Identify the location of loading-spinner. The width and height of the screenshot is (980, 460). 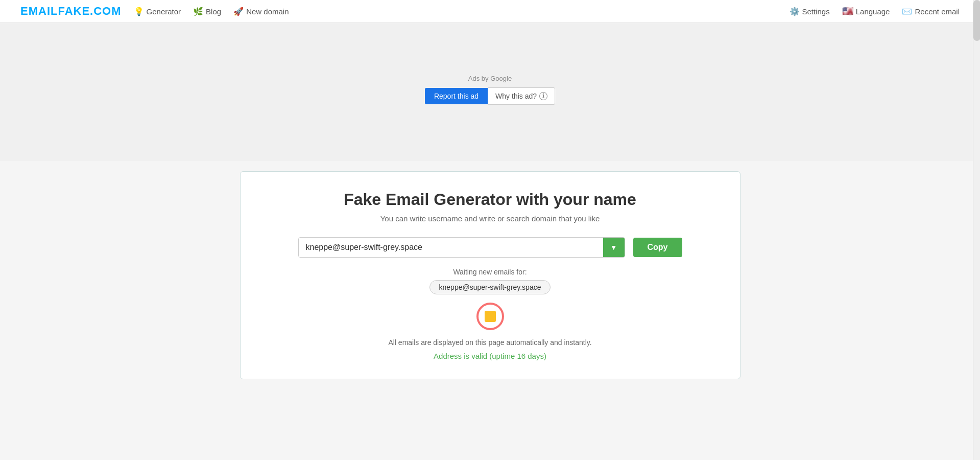
(490, 316).